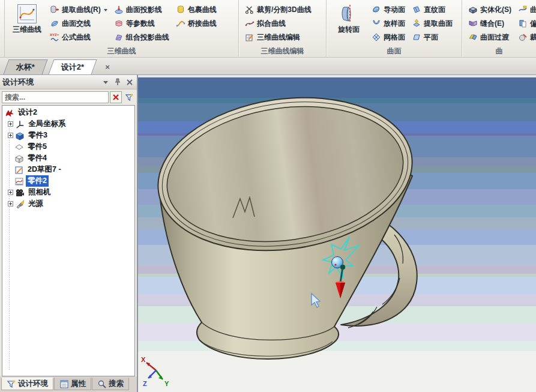 The image size is (536, 392). What do you see at coordinates (69, 136) in the screenshot?
I see `tree-item-2: 零件3` at bounding box center [69, 136].